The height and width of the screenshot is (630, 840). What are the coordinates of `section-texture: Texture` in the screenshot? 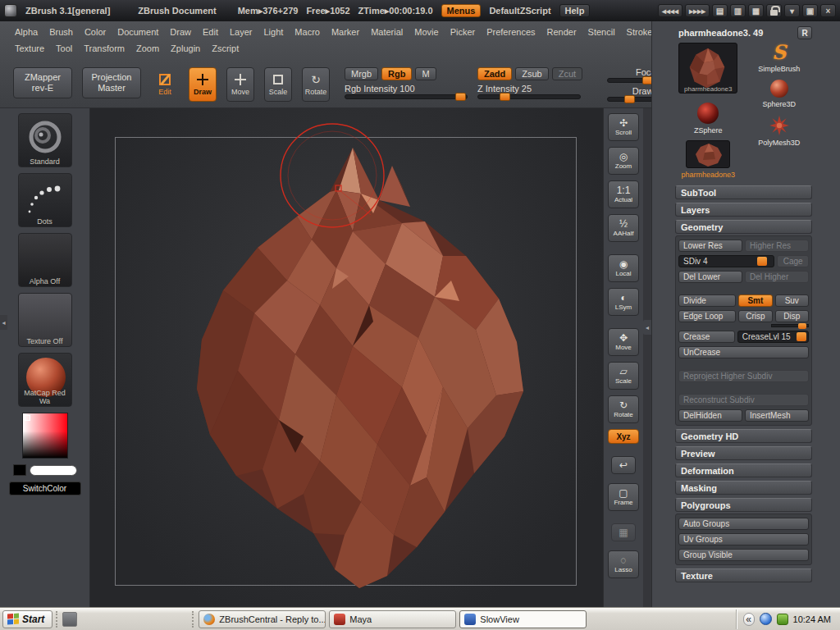 It's located at (743, 576).